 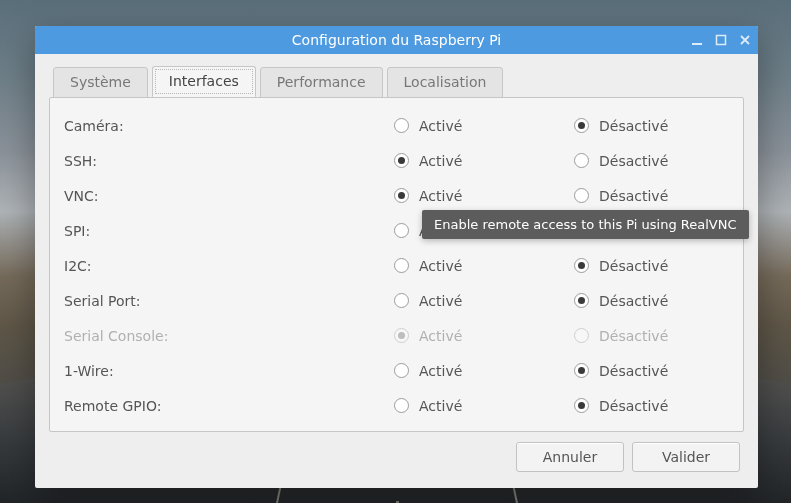 I want to click on minimize-icon, so click(x=697, y=40).